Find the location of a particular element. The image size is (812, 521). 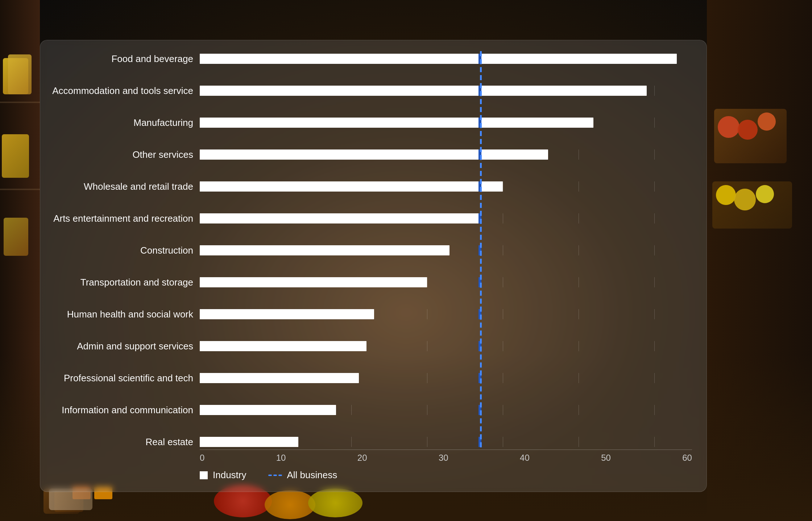

x-axis-label: 20 is located at coordinates (362, 458).